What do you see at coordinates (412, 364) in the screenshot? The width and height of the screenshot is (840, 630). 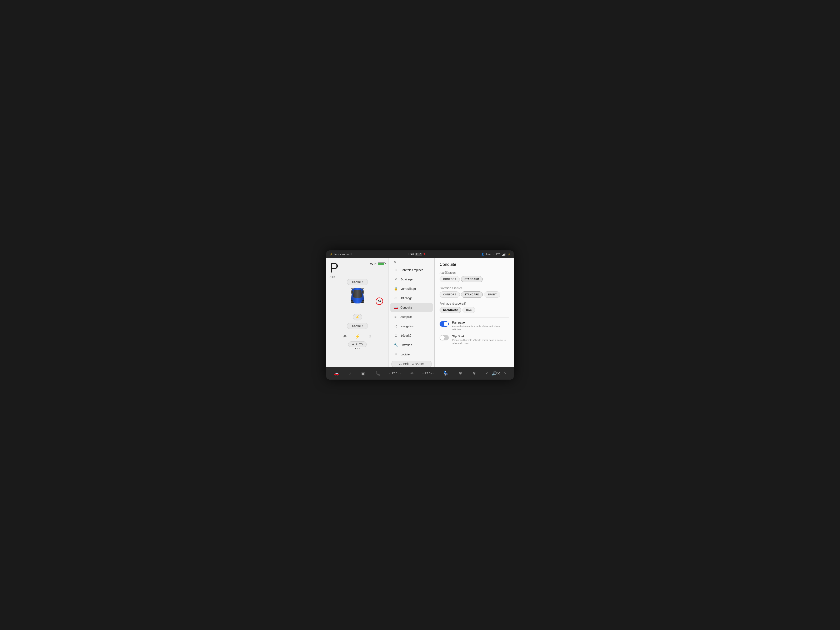 I see `glove-box-button: ▭ BOÎTE À GANTS` at bounding box center [412, 364].